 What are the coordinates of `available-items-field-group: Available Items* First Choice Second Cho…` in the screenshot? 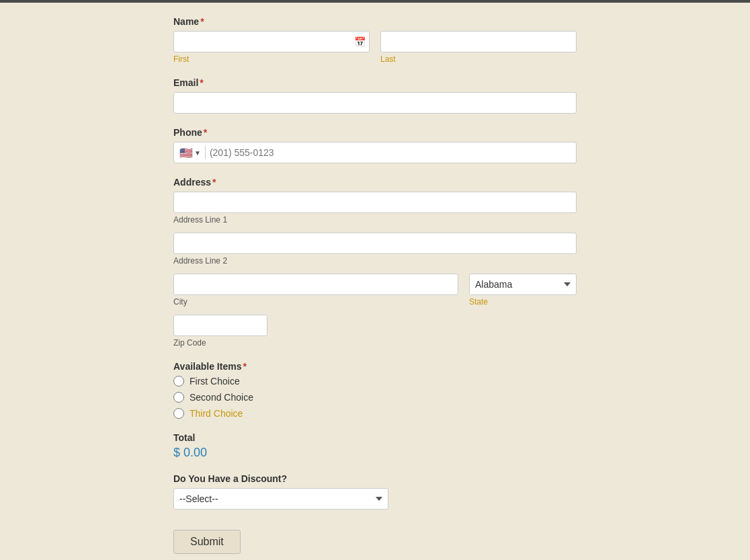 It's located at (375, 390).